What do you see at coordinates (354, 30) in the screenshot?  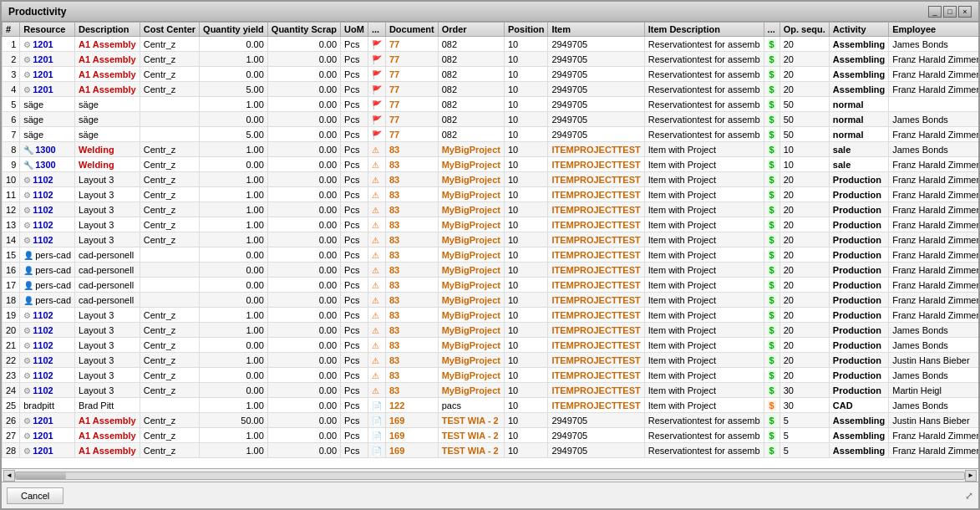 I see `col-uom: UoM` at bounding box center [354, 30].